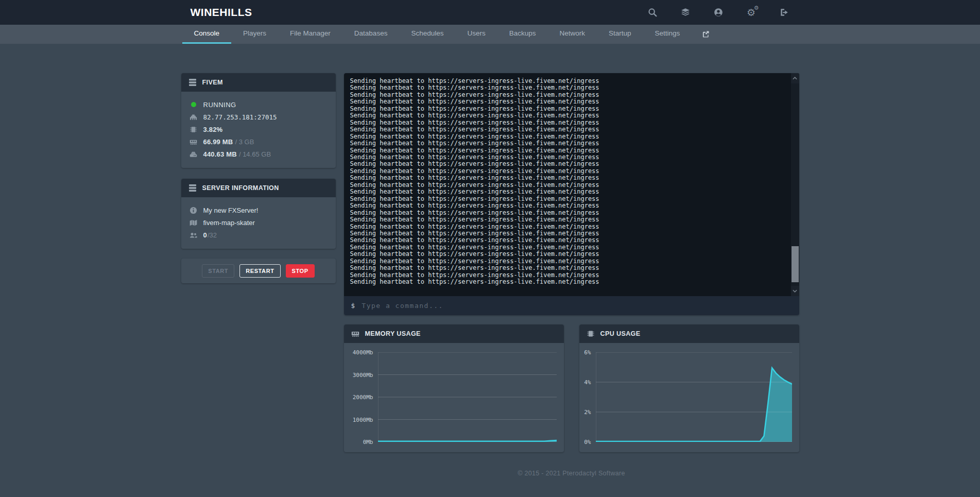  Describe the element at coordinates (212, 235) in the screenshot. I see `players-max-value: /32` at that location.